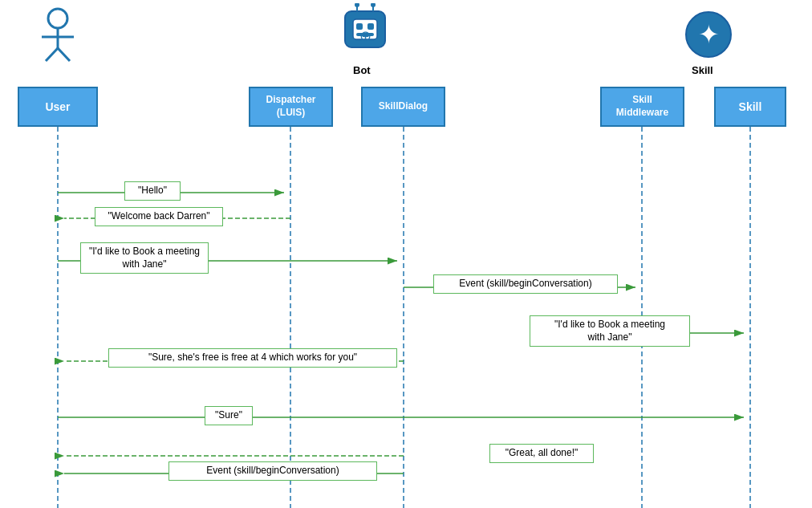  I want to click on skill-label: Skill, so click(703, 71).